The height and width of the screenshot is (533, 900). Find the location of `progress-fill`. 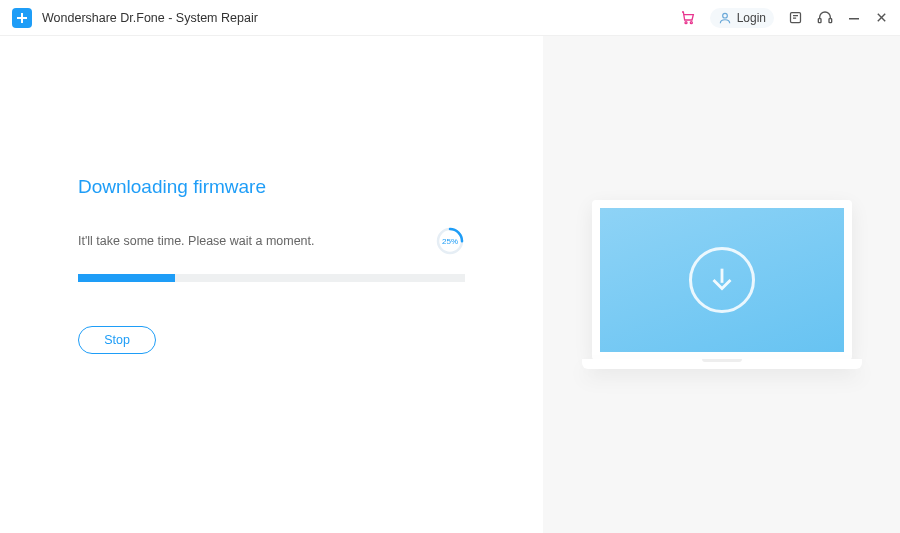

progress-fill is located at coordinates (126, 278).